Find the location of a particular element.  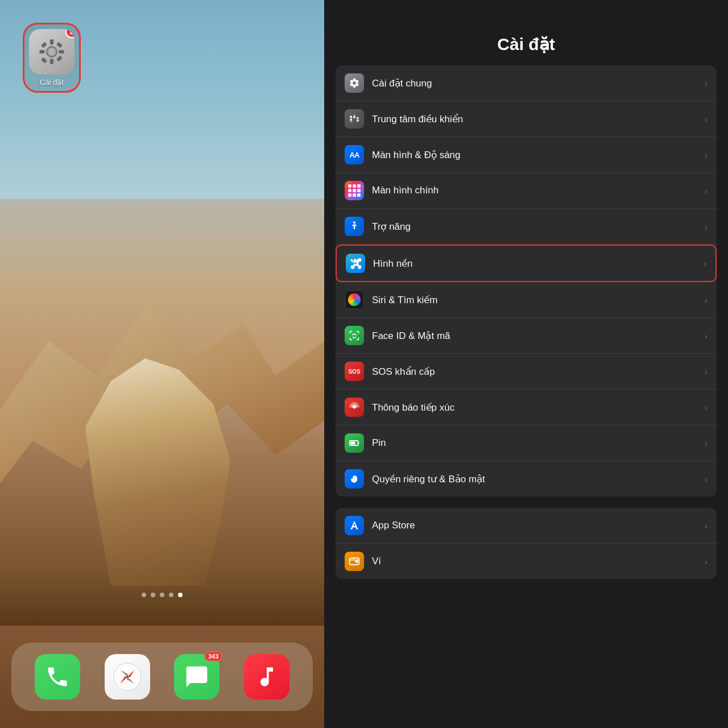

radar-icon is located at coordinates (354, 407).